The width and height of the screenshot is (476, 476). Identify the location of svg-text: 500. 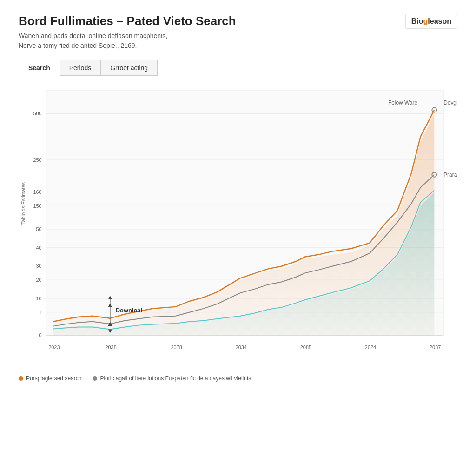
(37, 114).